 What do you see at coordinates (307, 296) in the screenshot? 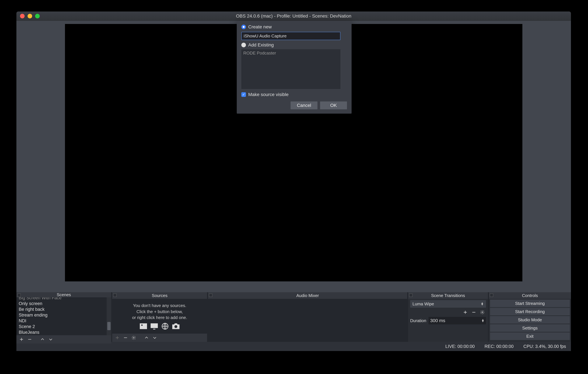
I see `mixer-title: Audio Mixer` at bounding box center [307, 296].